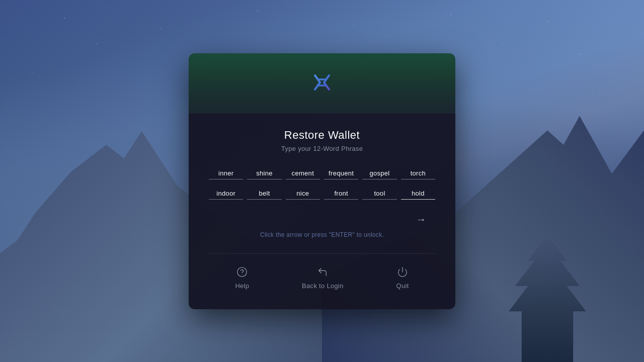  I want to click on app-logo, so click(322, 82).